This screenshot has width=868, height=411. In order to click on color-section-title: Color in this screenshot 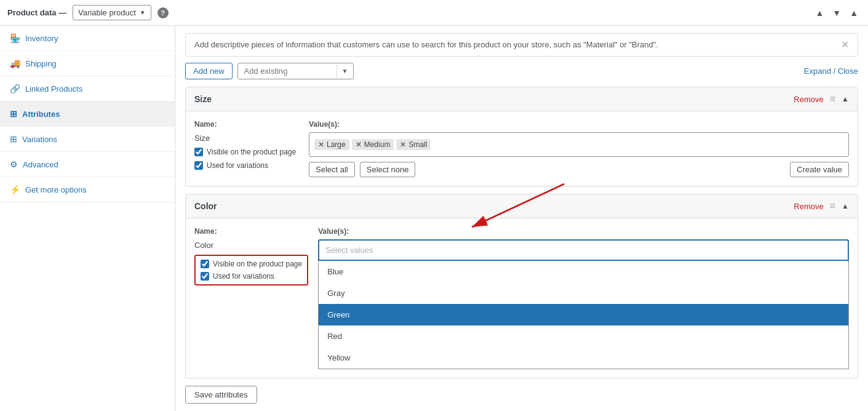, I will do `click(205, 206)`.